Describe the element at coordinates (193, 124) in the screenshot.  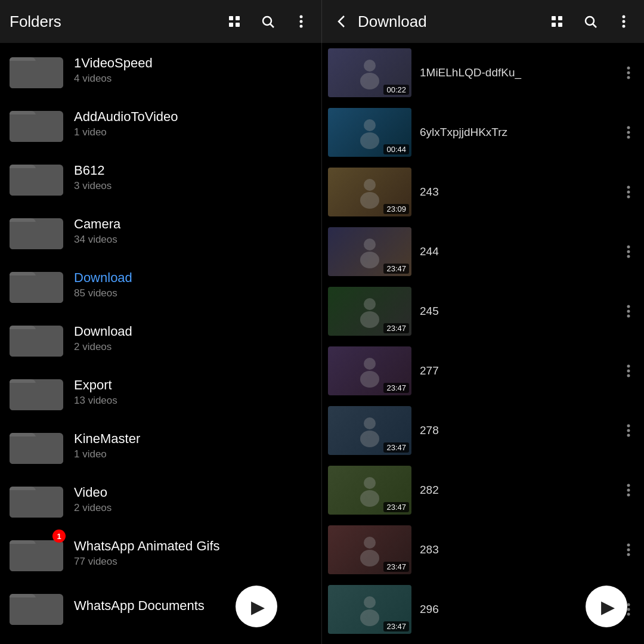
I see `folder-info: AddAudioToVideo1 video` at that location.